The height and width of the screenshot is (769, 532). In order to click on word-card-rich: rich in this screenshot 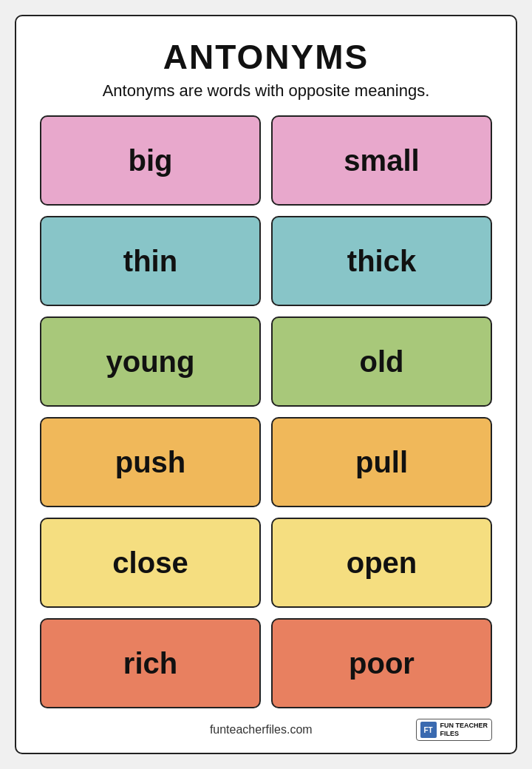, I will do `click(151, 663)`.